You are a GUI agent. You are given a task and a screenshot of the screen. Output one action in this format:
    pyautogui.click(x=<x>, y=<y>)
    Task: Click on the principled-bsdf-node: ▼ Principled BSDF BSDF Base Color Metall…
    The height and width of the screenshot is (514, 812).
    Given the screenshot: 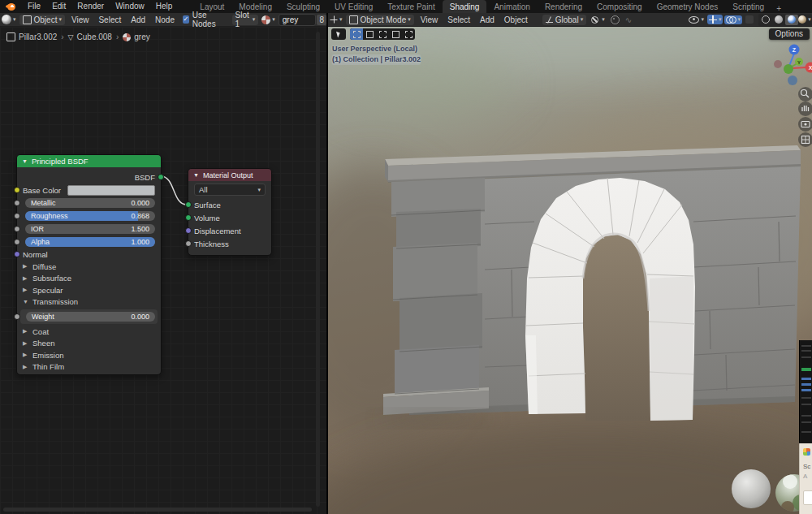 What is the action you would take?
    pyautogui.click(x=89, y=265)
    